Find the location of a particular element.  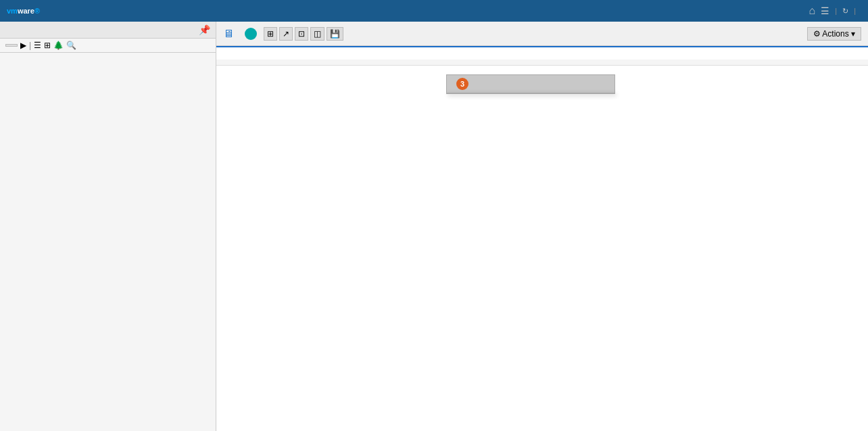

detail-view-icon: ⊞ is located at coordinates (47, 45).